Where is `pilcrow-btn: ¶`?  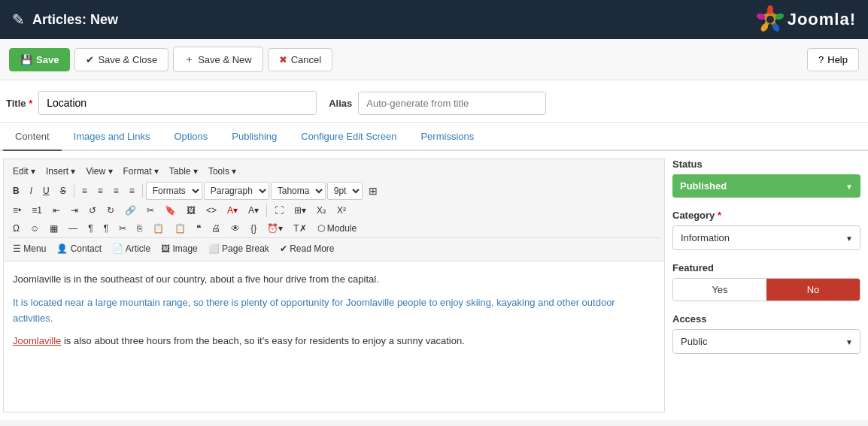
pilcrow-btn: ¶ is located at coordinates (90, 228).